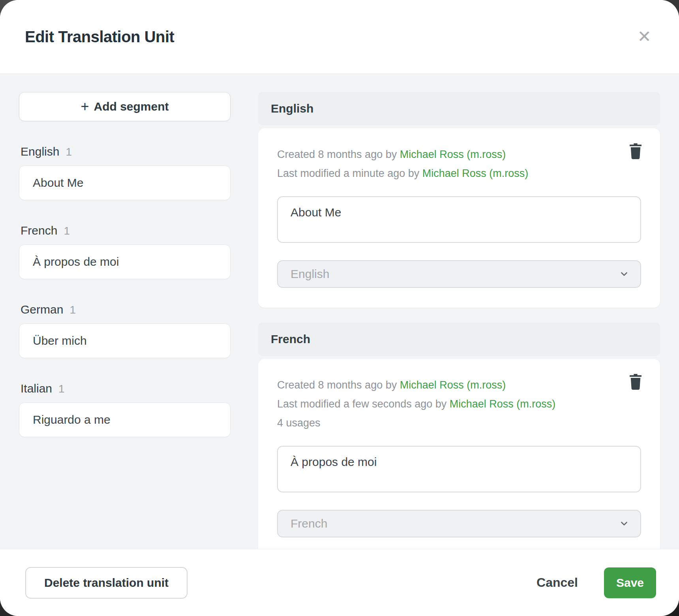 This screenshot has width=679, height=616. I want to click on segment-language: Italian, so click(36, 389).